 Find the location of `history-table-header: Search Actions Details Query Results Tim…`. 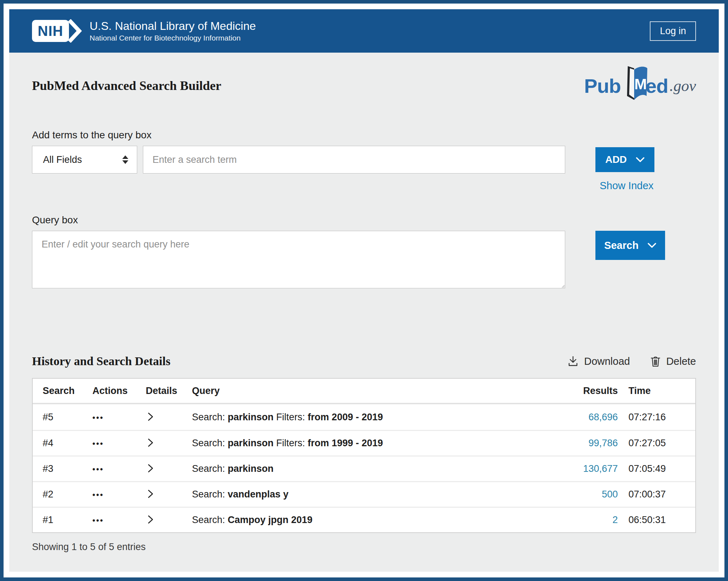

history-table-header: Search Actions Details Query Results Tim… is located at coordinates (364, 391).